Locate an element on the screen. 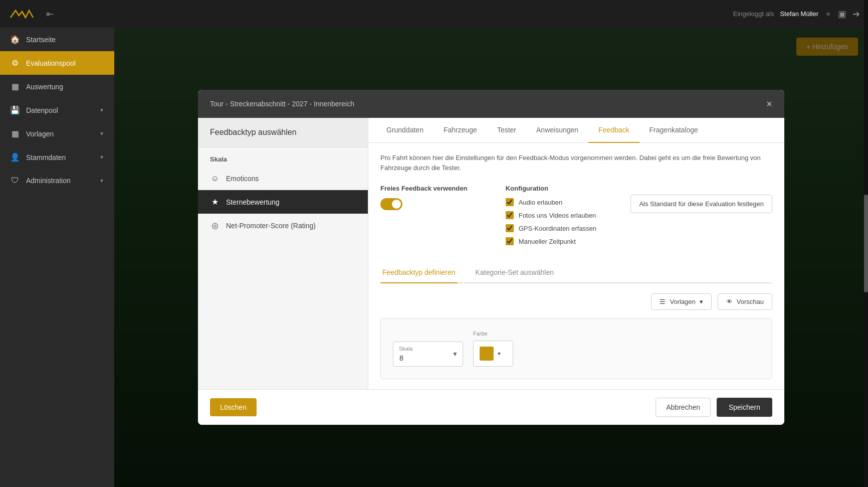 Image resolution: width=868 pixels, height=487 pixels. sub-tabs: Feedbacktyp definieren Kategorie-Set aus… is located at coordinates (576, 273).